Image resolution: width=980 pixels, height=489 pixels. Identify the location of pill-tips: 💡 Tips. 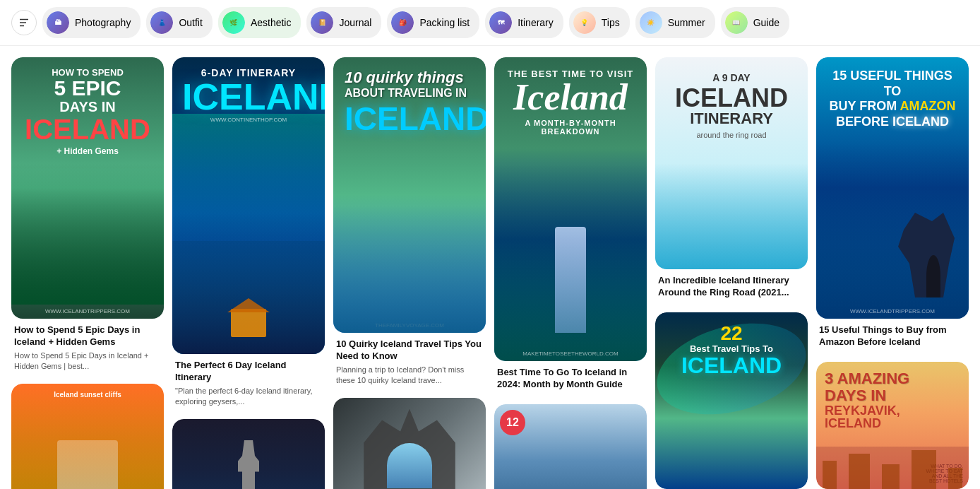
(599, 23).